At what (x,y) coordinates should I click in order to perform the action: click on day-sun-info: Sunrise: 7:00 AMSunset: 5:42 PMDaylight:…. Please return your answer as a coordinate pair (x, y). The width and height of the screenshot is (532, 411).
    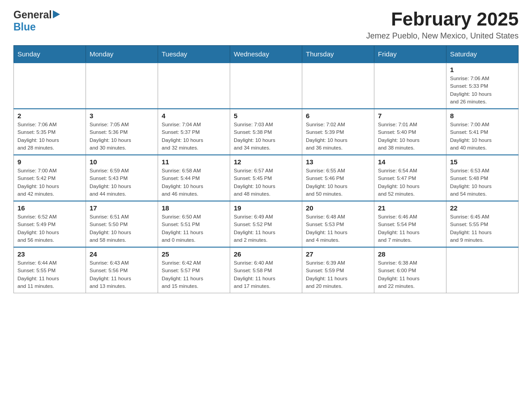
    Looking at the image, I should click on (50, 183).